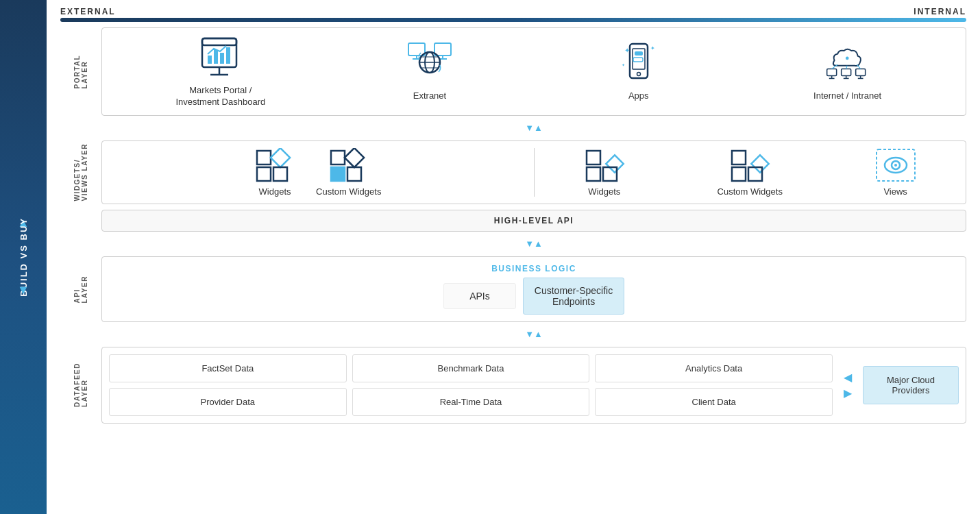 Image resolution: width=980 pixels, height=514 pixels. What do you see at coordinates (750, 173) in the screenshot?
I see `widgets-right-section: Widgets Custom Widgets` at bounding box center [750, 173].